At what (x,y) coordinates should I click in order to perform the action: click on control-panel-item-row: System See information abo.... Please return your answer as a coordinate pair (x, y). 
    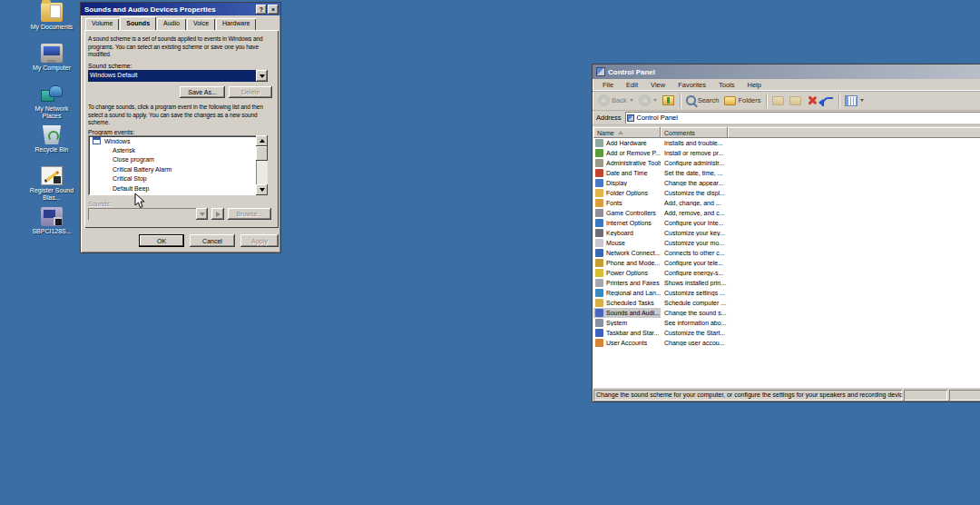
    Looking at the image, I should click on (787, 323).